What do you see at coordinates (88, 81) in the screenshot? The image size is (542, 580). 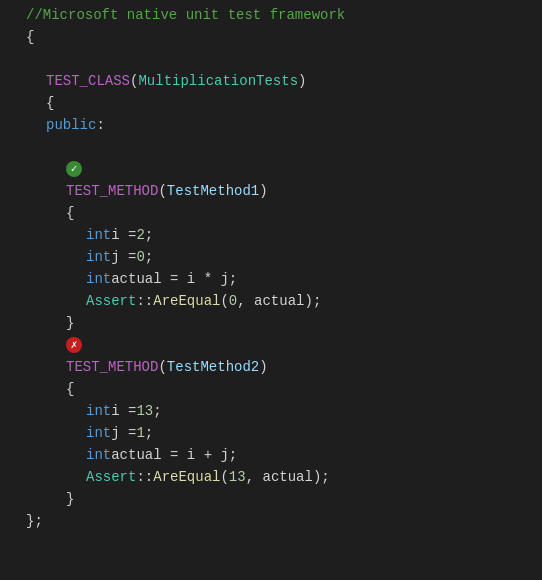 I see `token: TEST_CLASS` at bounding box center [88, 81].